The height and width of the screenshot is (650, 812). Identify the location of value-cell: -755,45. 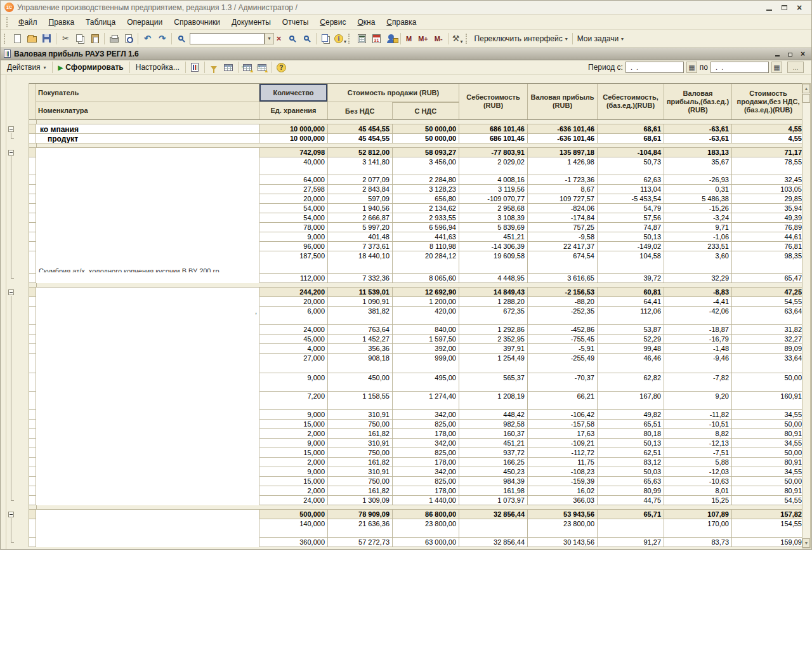
(563, 339).